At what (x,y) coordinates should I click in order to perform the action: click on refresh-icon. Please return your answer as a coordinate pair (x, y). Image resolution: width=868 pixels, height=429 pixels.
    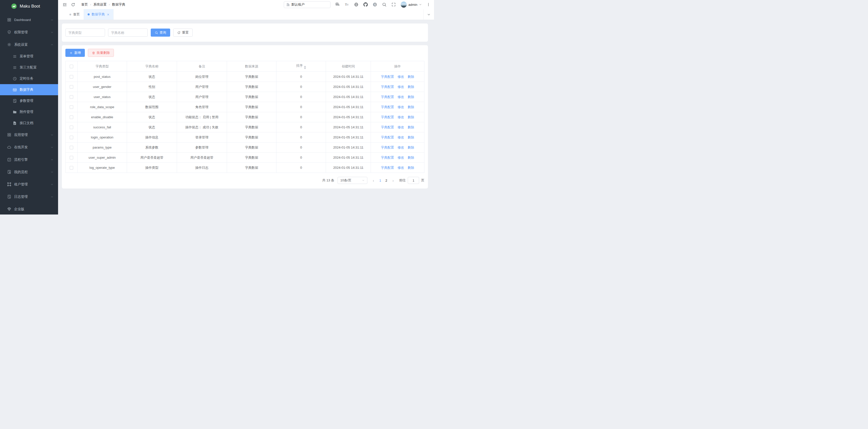
    Looking at the image, I should click on (73, 5).